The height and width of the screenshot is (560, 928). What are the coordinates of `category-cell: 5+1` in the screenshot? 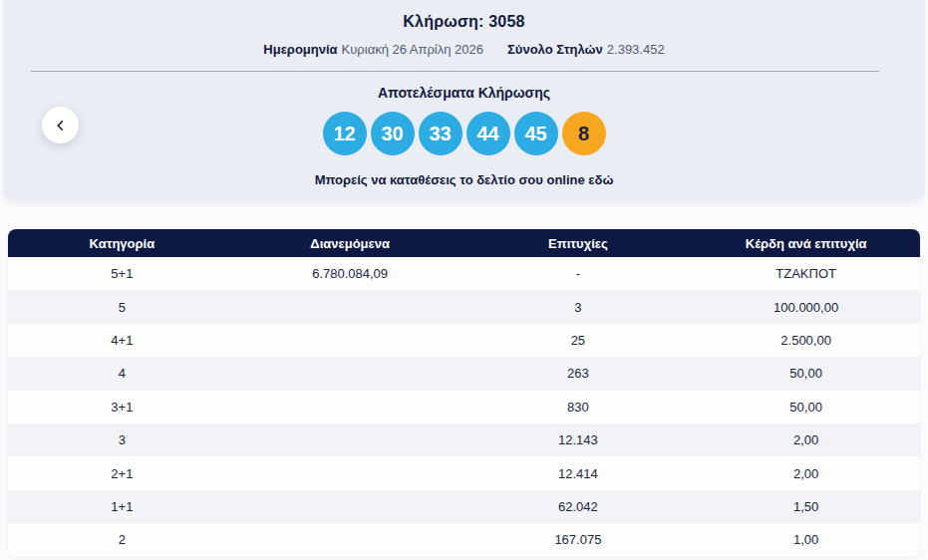 It's located at (122, 273).